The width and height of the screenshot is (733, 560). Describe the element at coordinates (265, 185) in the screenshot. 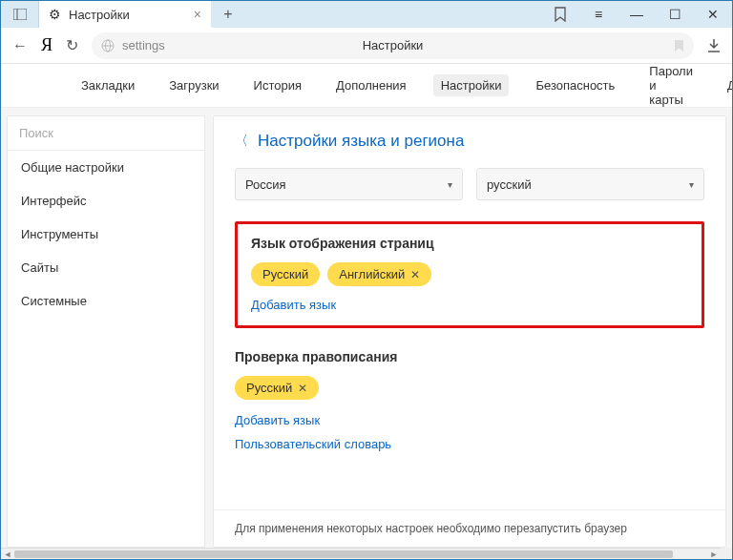

I see `region-value: Россия` at that location.